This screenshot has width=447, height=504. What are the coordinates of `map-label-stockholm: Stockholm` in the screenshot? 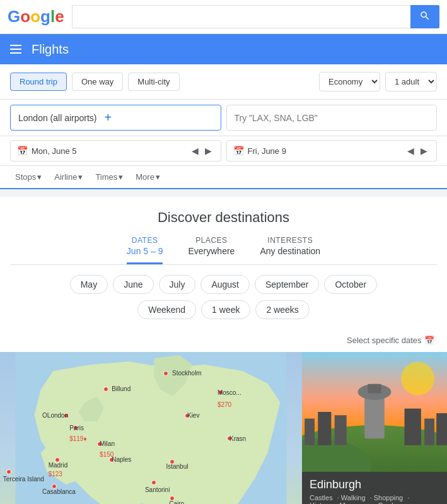 It's located at (187, 373).